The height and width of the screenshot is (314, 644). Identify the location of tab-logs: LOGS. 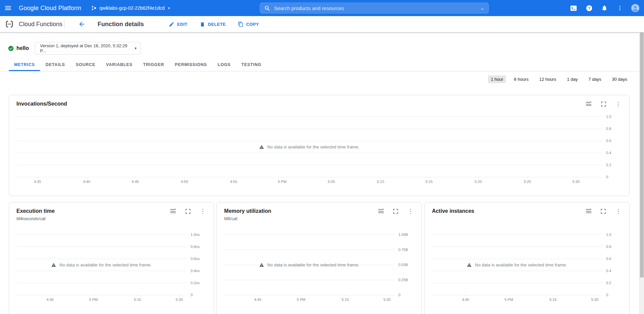
(224, 65).